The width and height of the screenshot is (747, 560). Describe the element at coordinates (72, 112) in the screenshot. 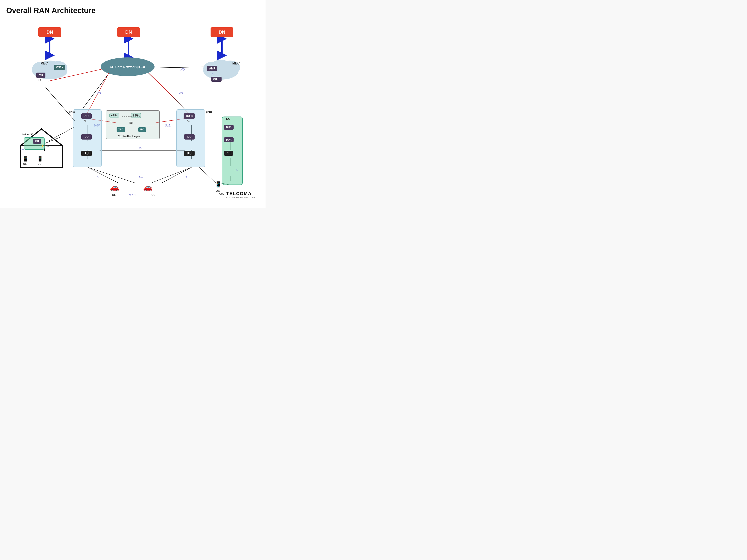

I see `gnb-left-label: gNB` at that location.